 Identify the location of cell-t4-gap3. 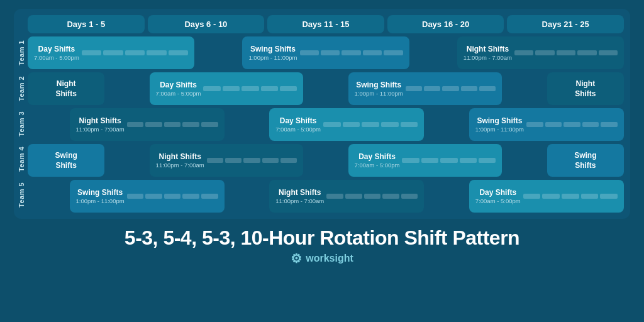
(525, 160).